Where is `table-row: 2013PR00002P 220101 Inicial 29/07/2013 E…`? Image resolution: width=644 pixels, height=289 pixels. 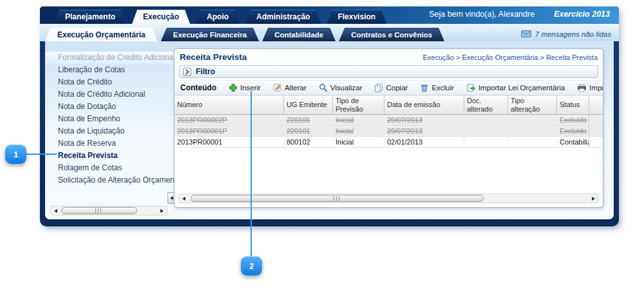 table-row: 2013PR00002P 220101 Inicial 29/07/2013 E… is located at coordinates (389, 120).